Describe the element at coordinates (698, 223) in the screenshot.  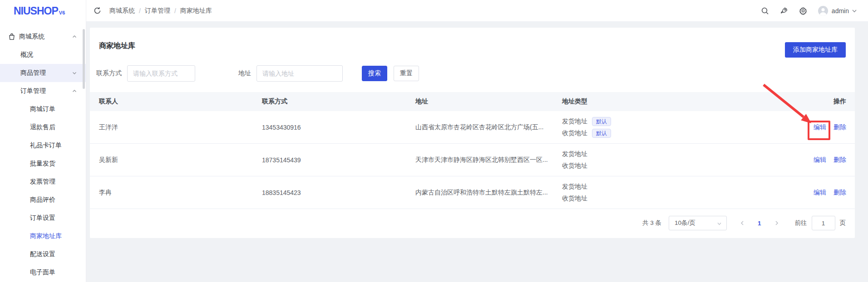
I see `page-size-select: 10条/页` at that location.